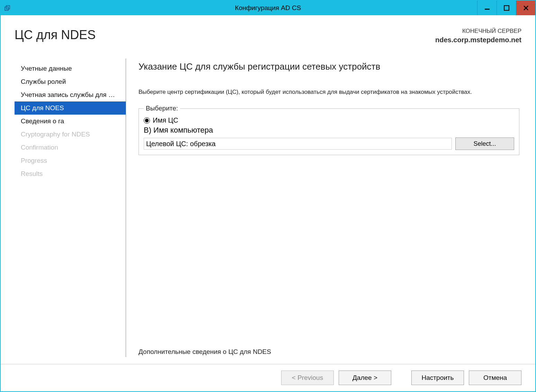 The height and width of the screenshot is (392, 536). I want to click on window-title: Конфигурация AD CS, so click(268, 8).